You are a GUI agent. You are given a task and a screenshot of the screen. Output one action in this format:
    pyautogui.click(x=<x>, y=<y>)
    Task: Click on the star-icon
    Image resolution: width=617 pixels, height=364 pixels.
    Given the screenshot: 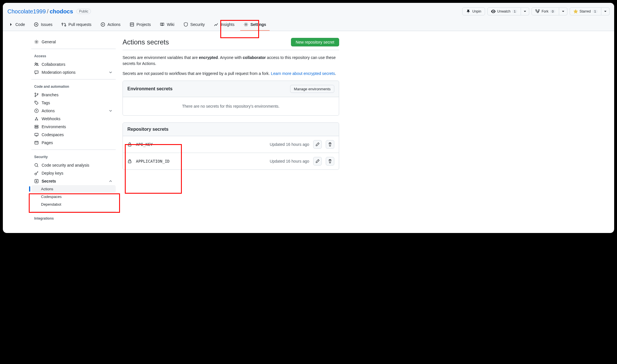 What is the action you would take?
    pyautogui.click(x=576, y=11)
    